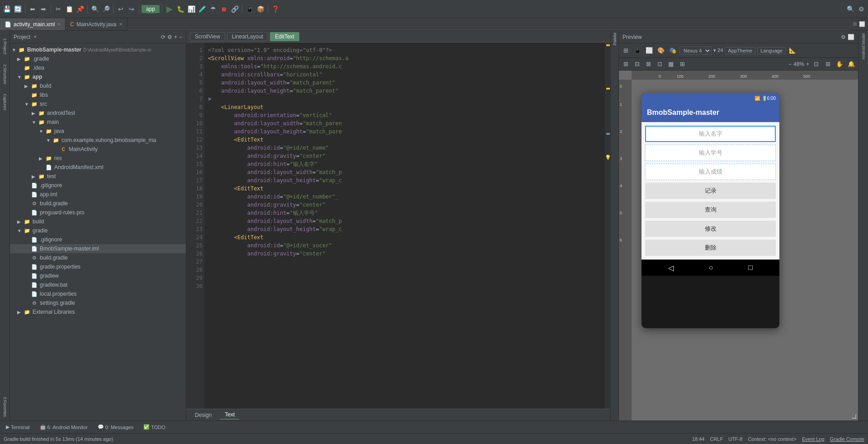 The image size is (868, 444). What do you see at coordinates (98, 50) in the screenshot?
I see `tree-item-root: ▼ 📁 BmobSample-master D:\AndroidMyself\B…` at bounding box center [98, 50].